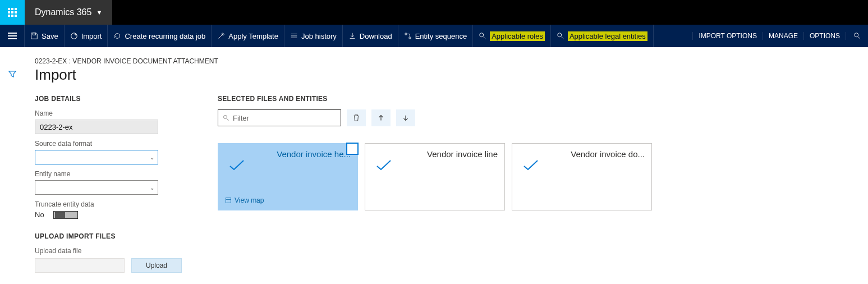  I want to click on brand-menu: Dynamics 365 ▼, so click(68, 12).